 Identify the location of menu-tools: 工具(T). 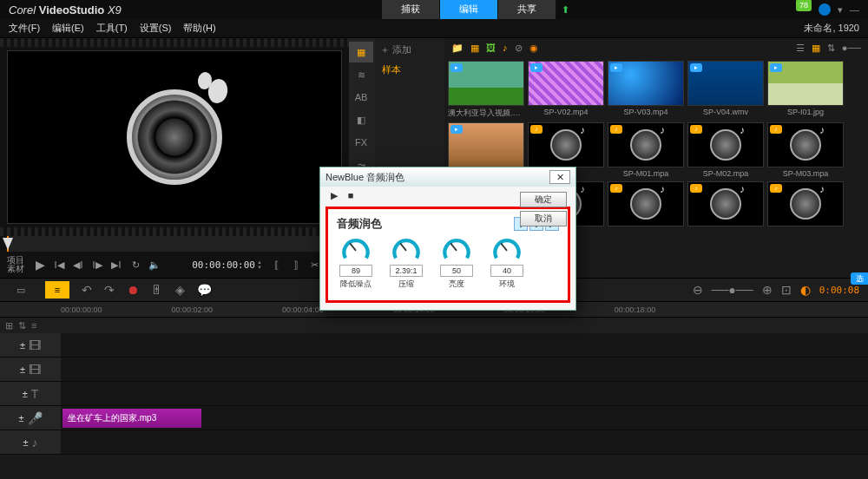
(112, 28).